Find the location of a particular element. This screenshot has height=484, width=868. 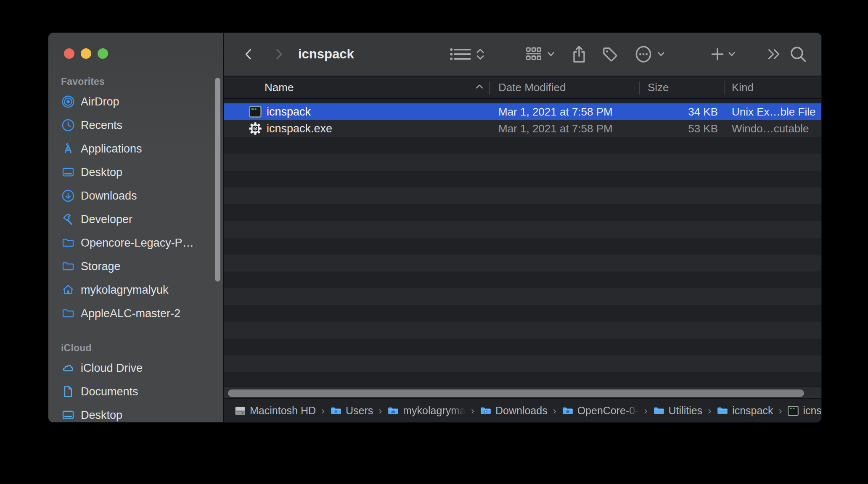

share-button is located at coordinates (579, 54).